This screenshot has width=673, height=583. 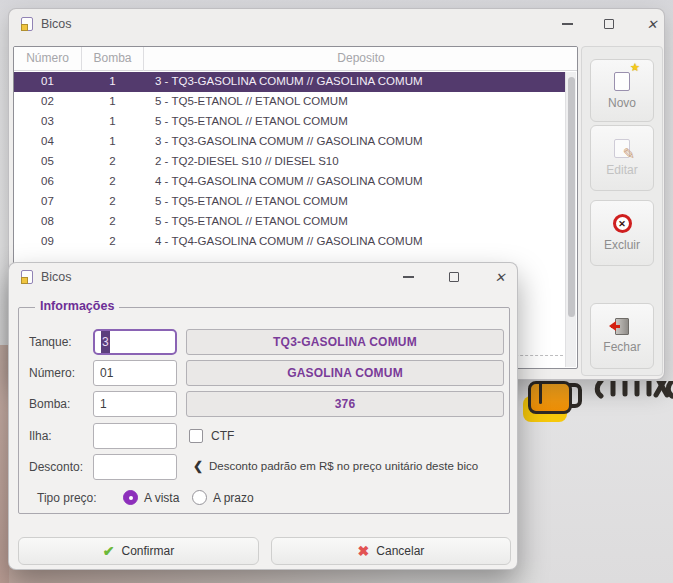 What do you see at coordinates (109, 551) in the screenshot?
I see `check-icon` at bounding box center [109, 551].